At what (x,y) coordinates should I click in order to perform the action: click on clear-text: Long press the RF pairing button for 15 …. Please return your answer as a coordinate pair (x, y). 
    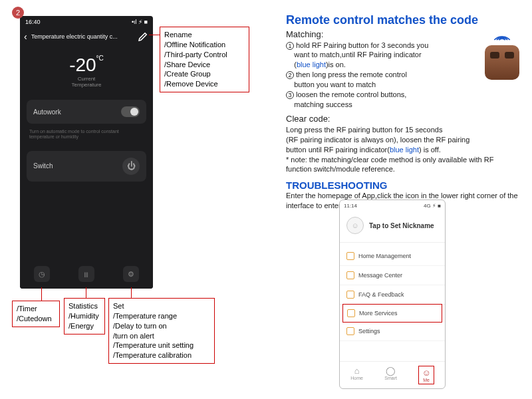
    Looking at the image, I should click on (402, 140).